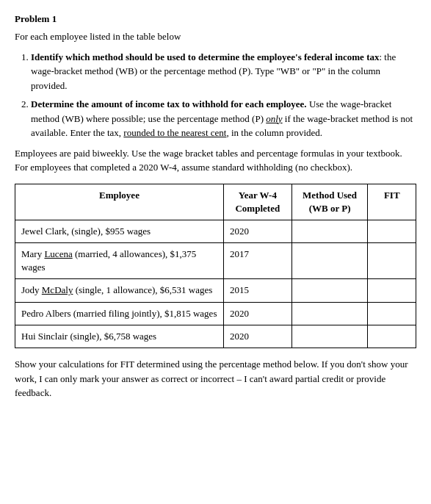 This screenshot has width=431, height=504. Describe the element at coordinates (216, 313) in the screenshot. I see `table-row: Pedro Albers (married filing jointly), $…` at that location.